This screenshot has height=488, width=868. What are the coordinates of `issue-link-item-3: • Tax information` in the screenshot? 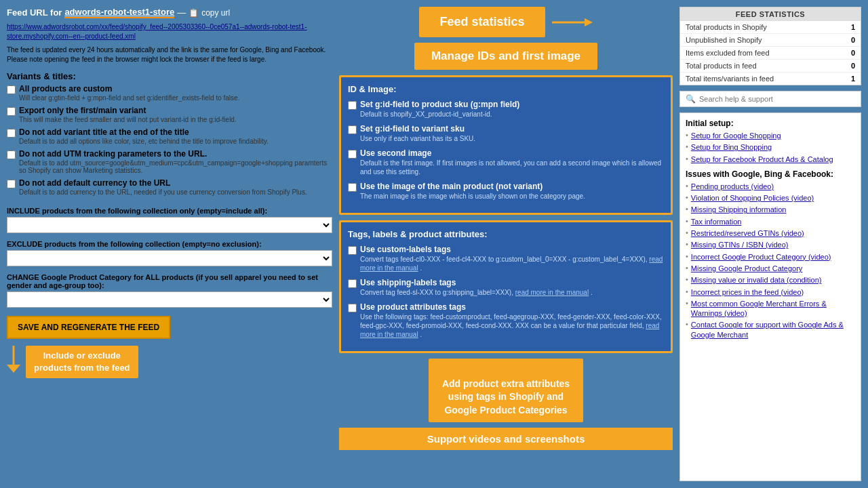 It's located at (770, 222).